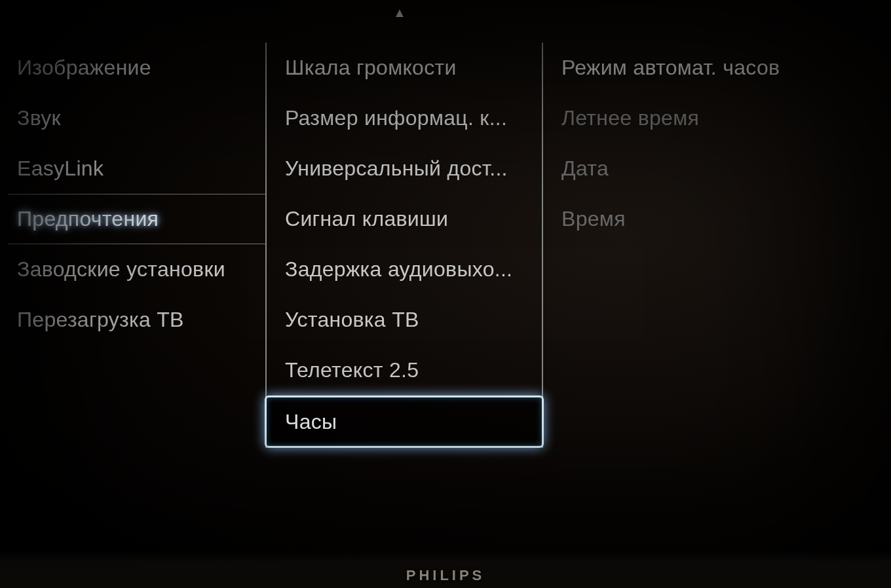 This screenshot has height=588, width=891. I want to click on menu-item-teletext: Телетекст 2.5, so click(404, 371).